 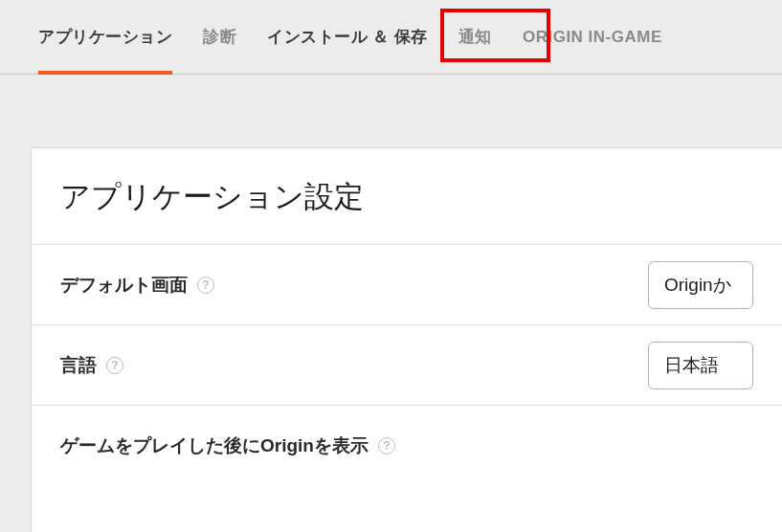 I want to click on tab-notifications: 通知, so click(x=475, y=37).